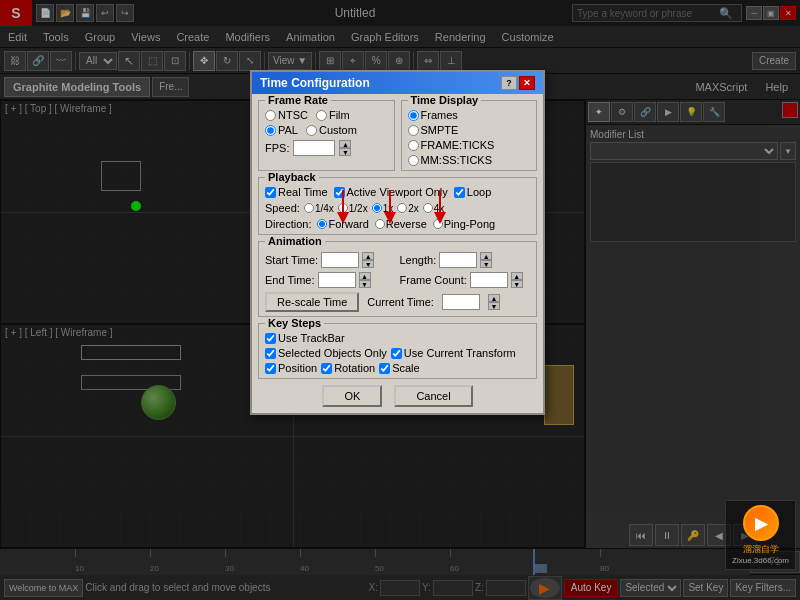 This screenshot has height=600, width=800. Describe the element at coordinates (288, 224) in the screenshot. I see `direction-label: Direction:` at that location.